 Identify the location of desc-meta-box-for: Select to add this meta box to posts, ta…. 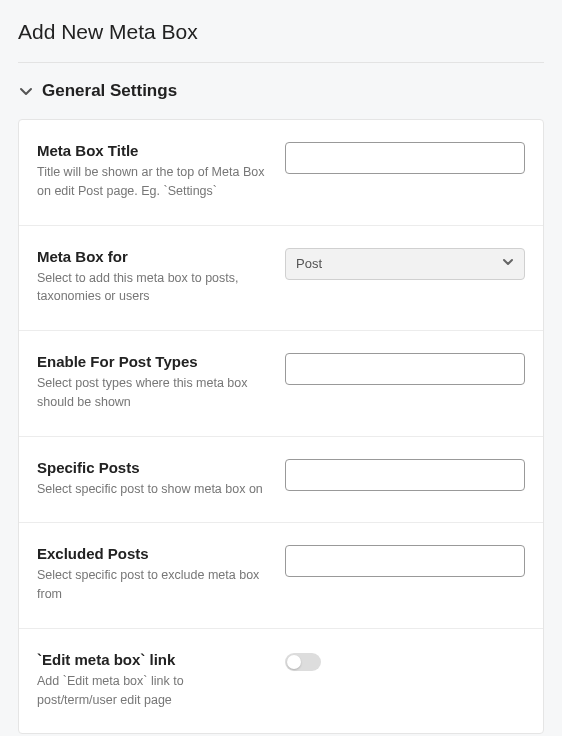
(151, 288).